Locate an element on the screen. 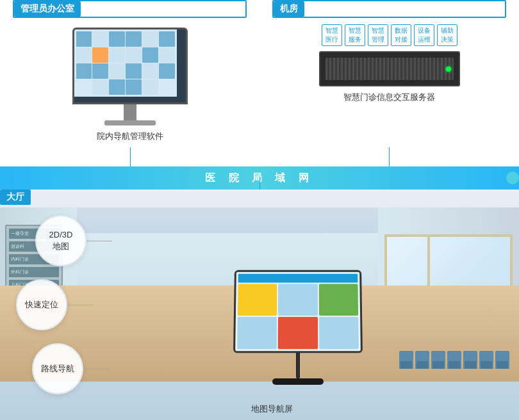  kiosk-screen-content is located at coordinates (298, 312).